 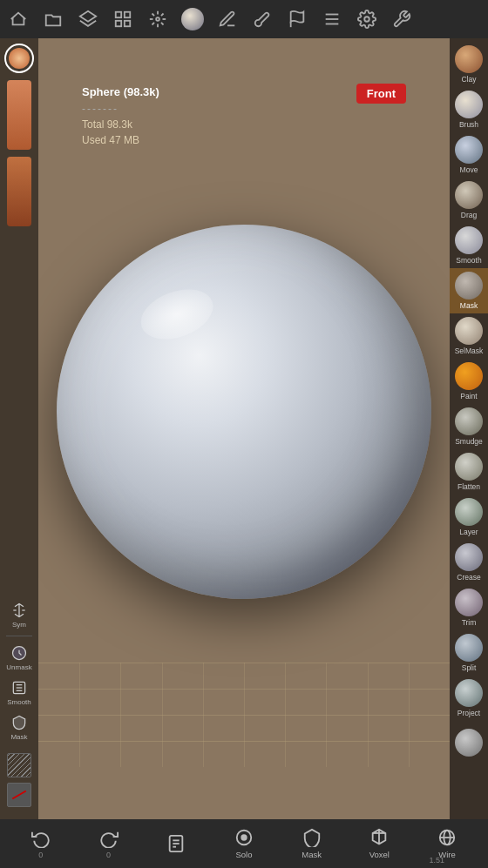 What do you see at coordinates (469, 467) in the screenshot?
I see `flatten-sphere-icon` at bounding box center [469, 467].